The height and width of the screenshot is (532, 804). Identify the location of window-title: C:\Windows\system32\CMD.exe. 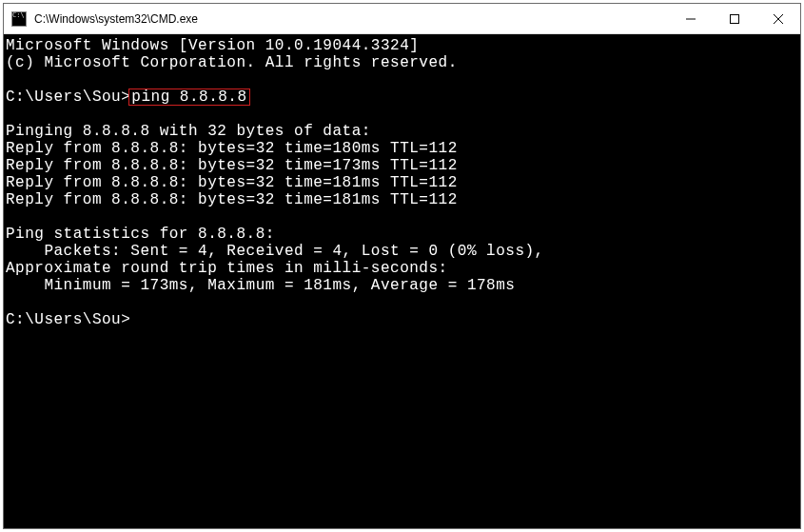
(352, 19).